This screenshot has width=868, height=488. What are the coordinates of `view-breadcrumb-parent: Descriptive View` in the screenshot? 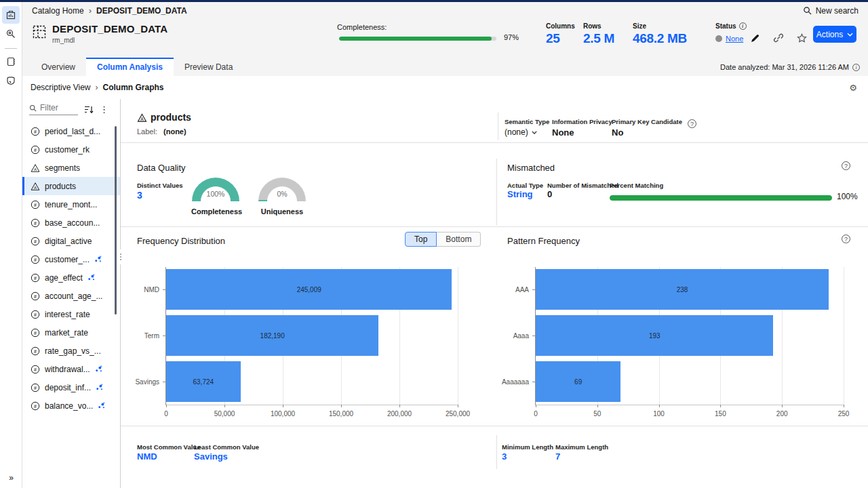 It's located at (60, 87).